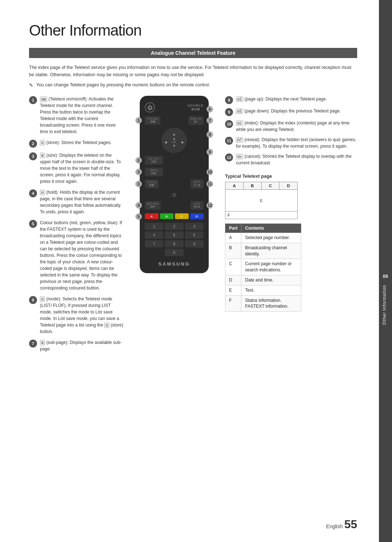 Image resolution: width=392 pixels, height=542 pixels. What do you see at coordinates (264, 238) in the screenshot?
I see `parts-row-a: A Selected page number.` at bounding box center [264, 238].